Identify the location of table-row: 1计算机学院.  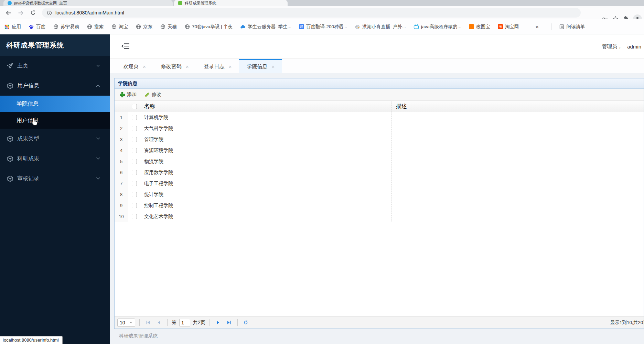
(379, 118).